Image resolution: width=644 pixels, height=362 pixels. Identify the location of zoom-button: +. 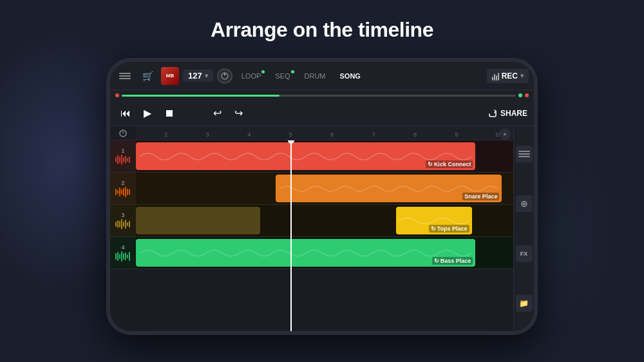
(505, 134).